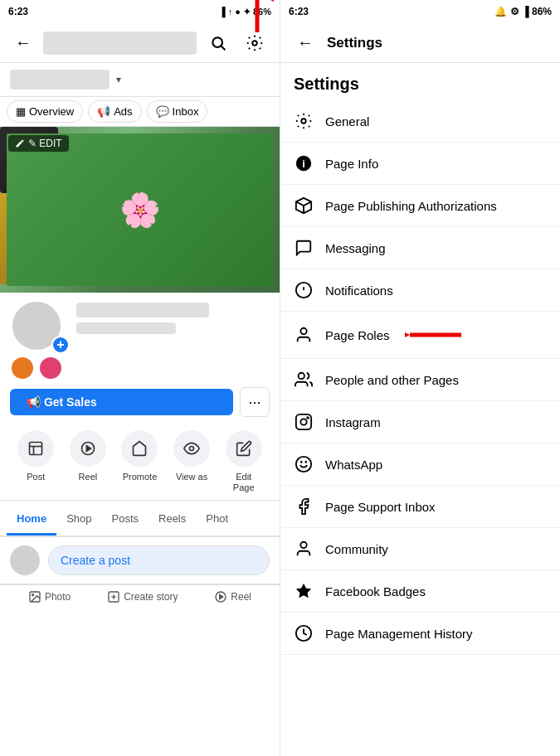 The width and height of the screenshot is (560, 756). Describe the element at coordinates (50, 597) in the screenshot. I see `media-photo-button: Photo` at that location.